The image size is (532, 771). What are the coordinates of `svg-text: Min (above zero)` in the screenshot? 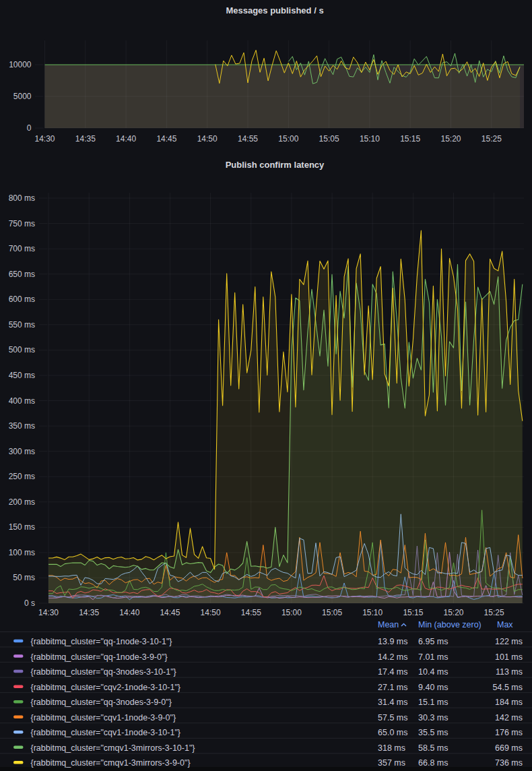 It's located at (450, 625).